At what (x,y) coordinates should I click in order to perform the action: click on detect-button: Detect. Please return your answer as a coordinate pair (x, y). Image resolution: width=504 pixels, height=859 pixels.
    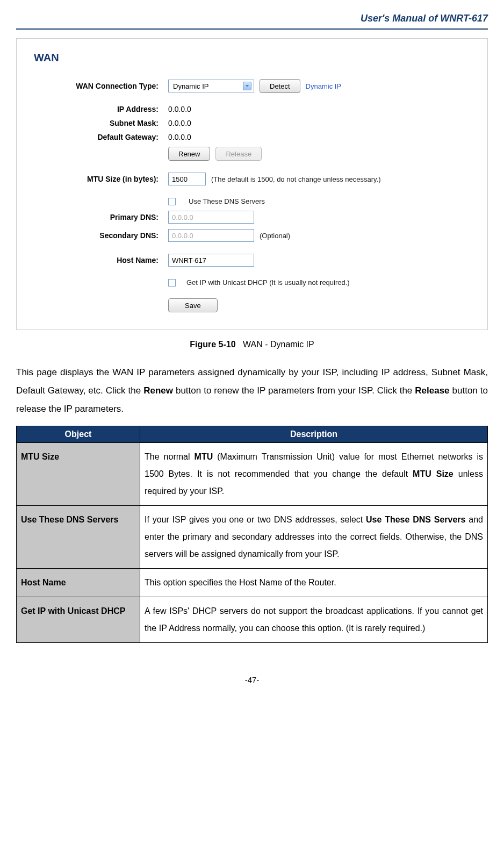
    Looking at the image, I should click on (280, 86).